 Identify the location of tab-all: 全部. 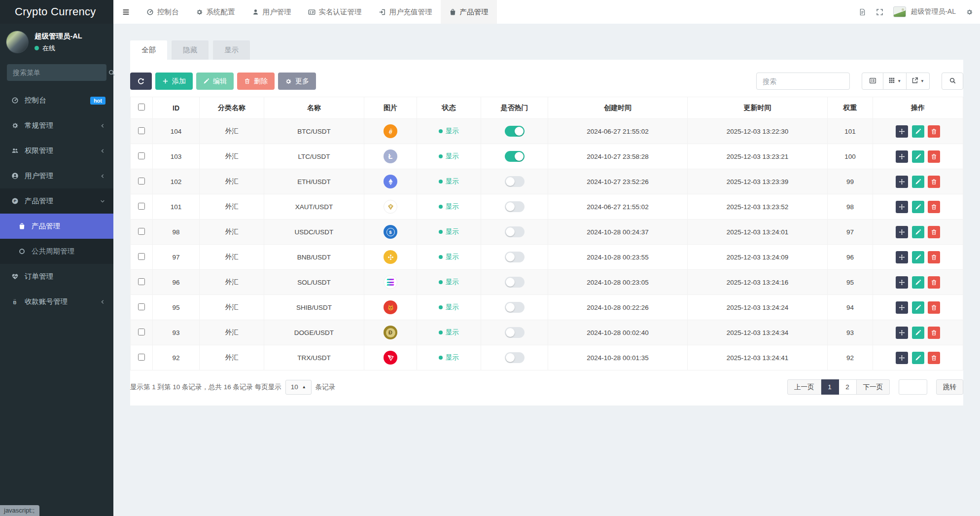
(149, 50).